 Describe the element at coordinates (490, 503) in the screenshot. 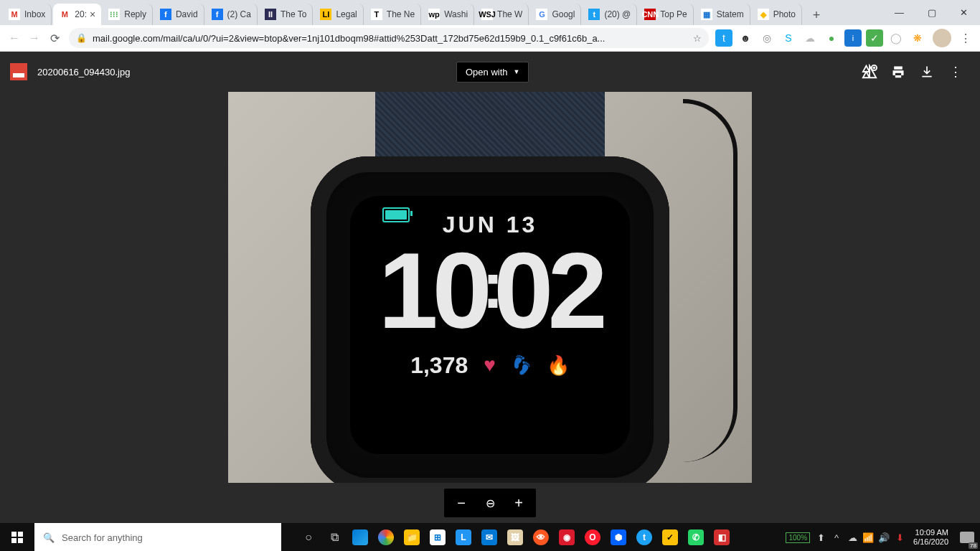

I see `zoom-reset-button: ⊖` at that location.